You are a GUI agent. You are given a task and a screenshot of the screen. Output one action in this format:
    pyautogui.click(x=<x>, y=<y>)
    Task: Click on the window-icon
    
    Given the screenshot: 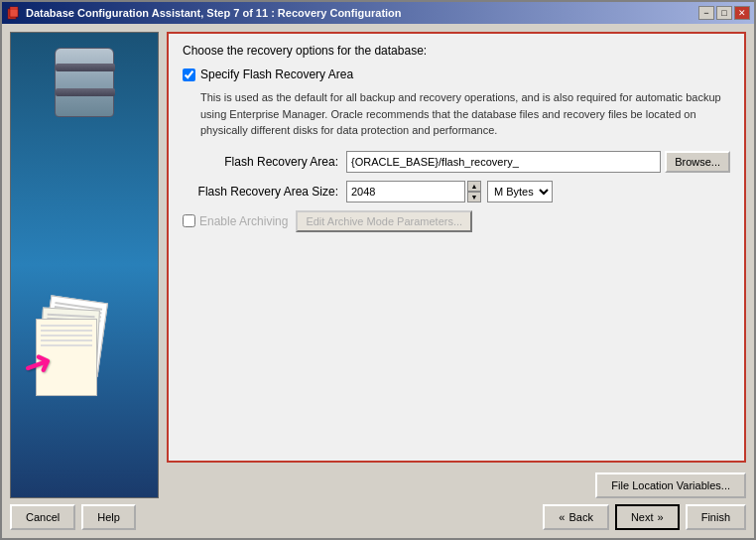 What is the action you would take?
    pyautogui.click(x=14, y=13)
    